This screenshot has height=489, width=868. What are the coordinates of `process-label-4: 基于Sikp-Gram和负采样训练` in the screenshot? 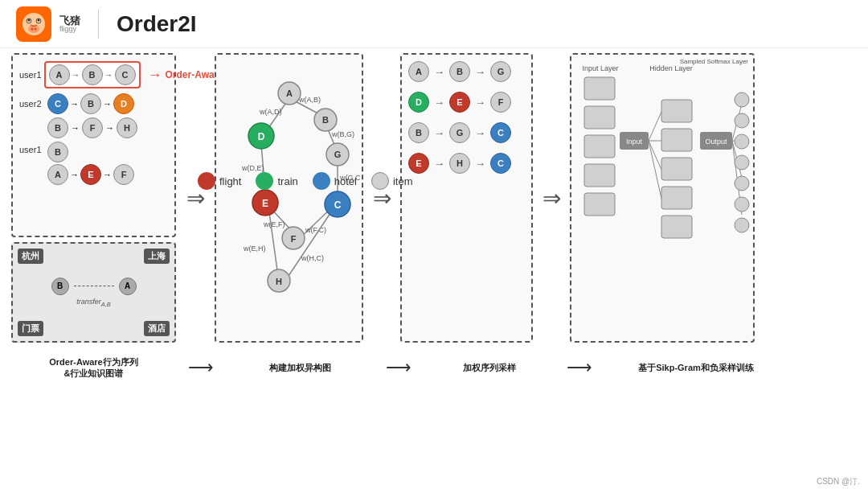 It's located at (696, 368).